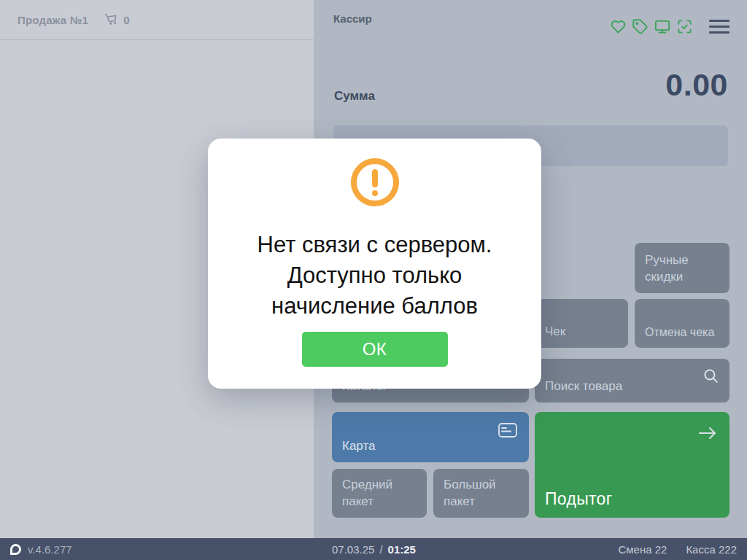 Image resolution: width=747 pixels, height=560 pixels. What do you see at coordinates (375, 245) in the screenshot?
I see `dialog-message-line: Нет связи с сервером.` at bounding box center [375, 245].